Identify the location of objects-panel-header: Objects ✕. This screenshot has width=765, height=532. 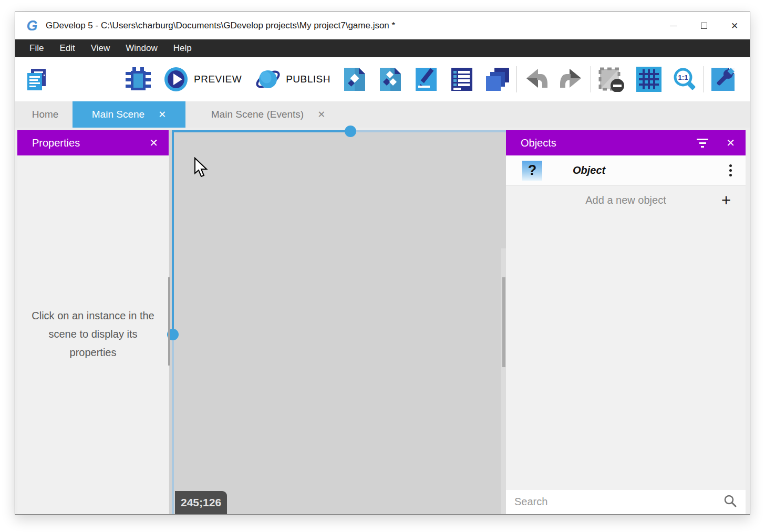
(626, 143).